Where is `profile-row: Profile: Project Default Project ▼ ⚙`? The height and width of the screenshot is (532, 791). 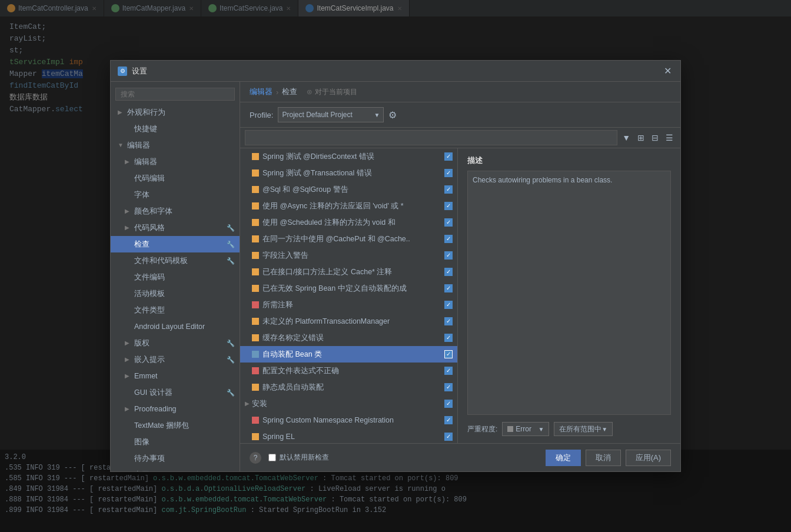
profile-row: Profile: Project Default Project ▼ ⚙ is located at coordinates (460, 115).